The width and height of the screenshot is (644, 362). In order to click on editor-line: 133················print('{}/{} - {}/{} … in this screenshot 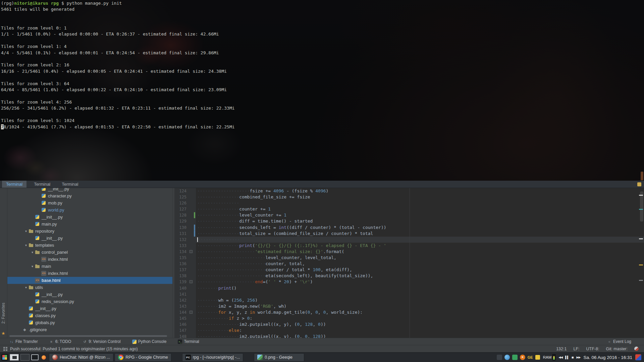, I will do `click(409, 246)`.